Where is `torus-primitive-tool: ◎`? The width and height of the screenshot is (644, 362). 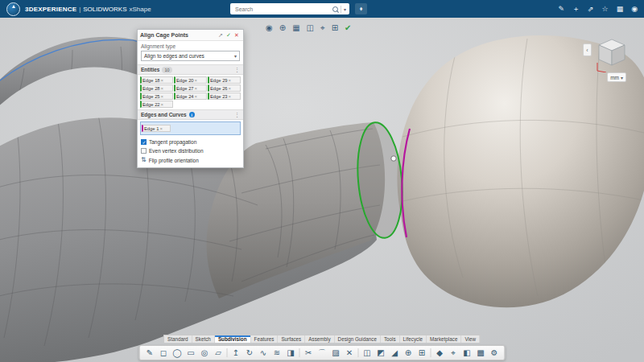
torus-primitive-tool: ◎ is located at coordinates (204, 352).